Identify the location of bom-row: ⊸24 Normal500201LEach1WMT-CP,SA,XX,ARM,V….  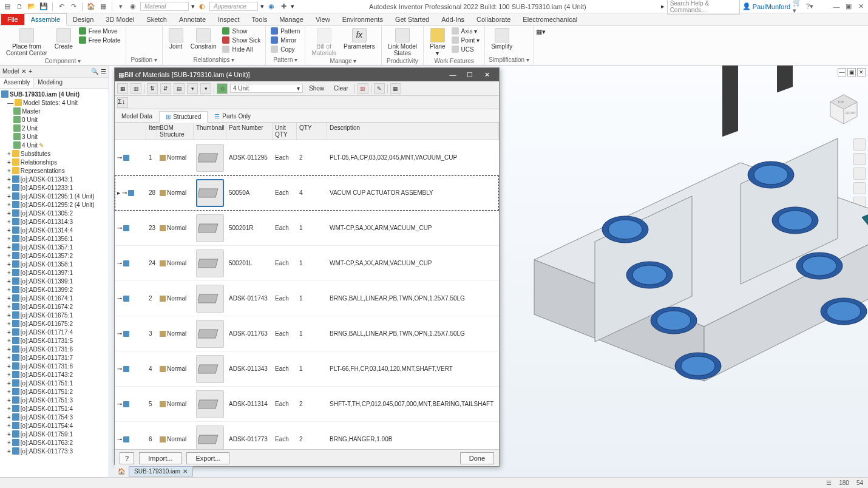
(307, 263).